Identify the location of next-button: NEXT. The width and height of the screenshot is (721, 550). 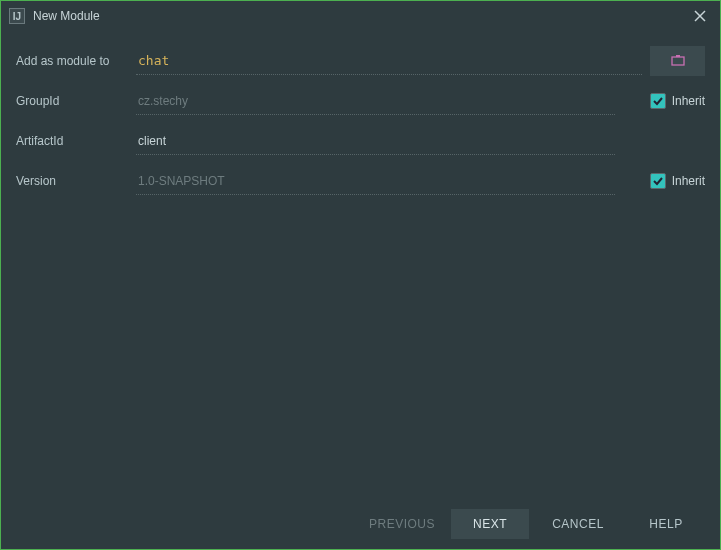
(490, 524).